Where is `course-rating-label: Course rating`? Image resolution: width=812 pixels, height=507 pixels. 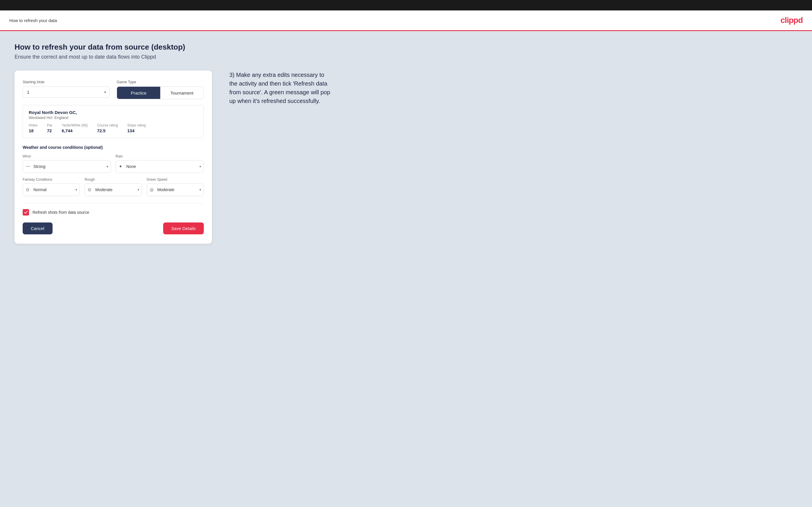
course-rating-label: Course rating is located at coordinates (107, 125).